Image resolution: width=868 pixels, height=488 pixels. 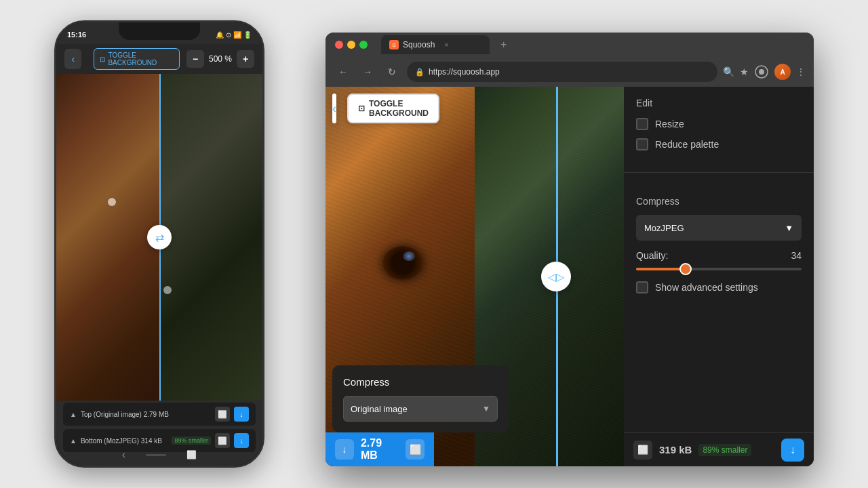 I want to click on resize-row: Resize, so click(x=719, y=124).